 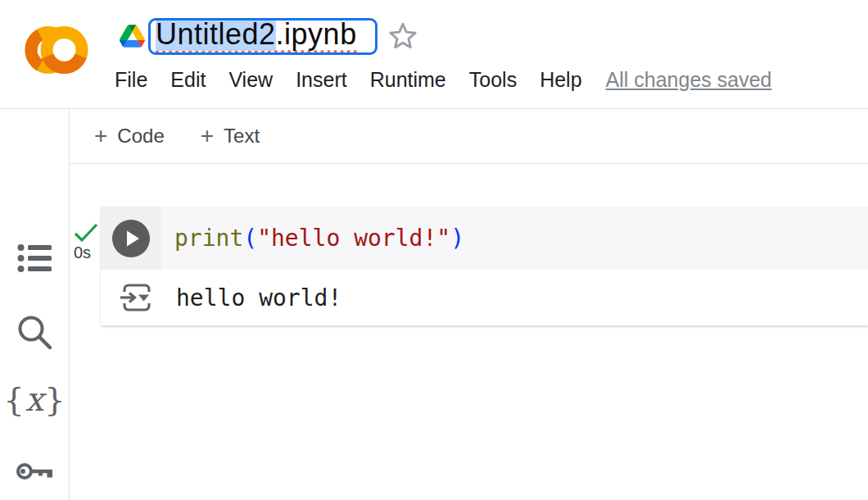 I want to click on titlebar: Untitled2.ipynb, so click(x=269, y=36).